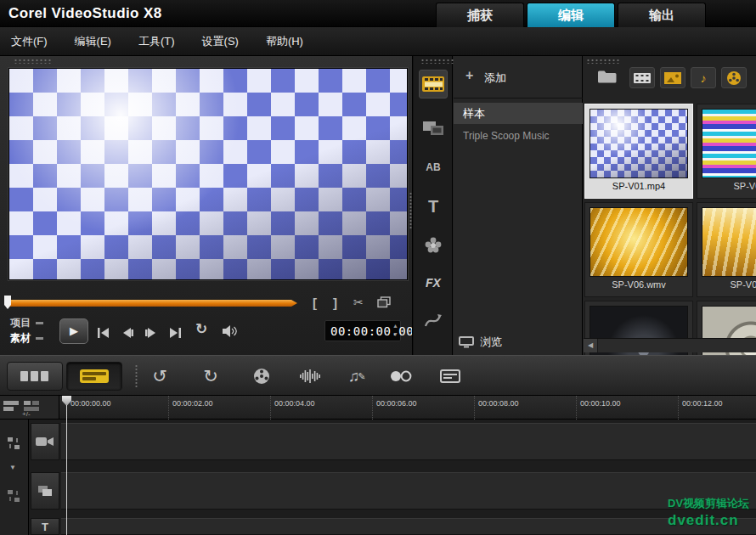  Describe the element at coordinates (727, 284) in the screenshot. I see `clip-sp-v07-caption: SP-V07.w` at that location.